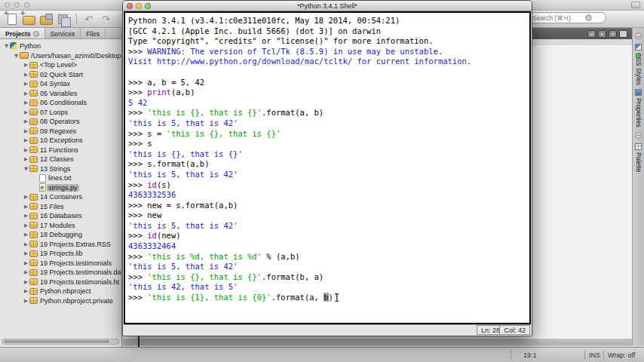  I want to click on new-project-icon, so click(29, 19).